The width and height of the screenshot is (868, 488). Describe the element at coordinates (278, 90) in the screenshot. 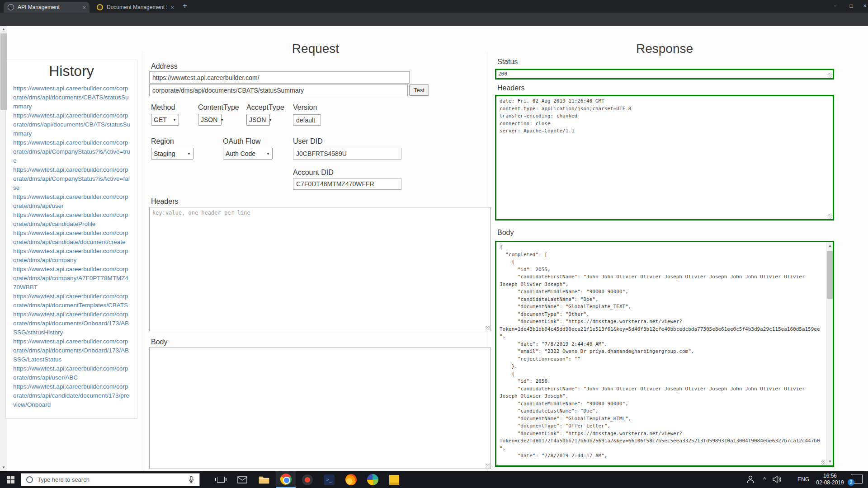

I see `address-path-input` at that location.